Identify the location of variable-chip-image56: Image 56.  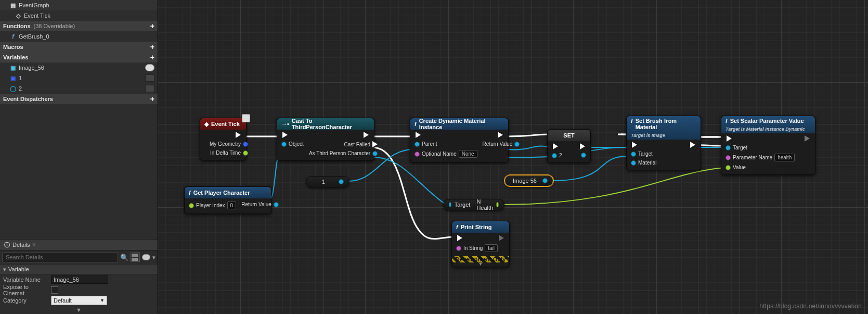
(529, 181).